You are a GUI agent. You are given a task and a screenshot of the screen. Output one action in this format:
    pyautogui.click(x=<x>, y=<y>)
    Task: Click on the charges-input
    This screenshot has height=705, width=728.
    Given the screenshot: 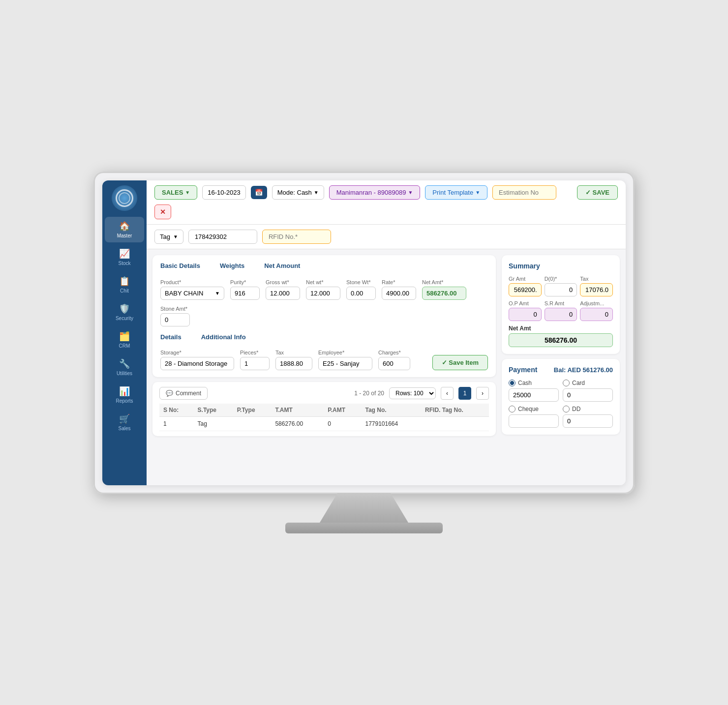 What is the action you would take?
    pyautogui.click(x=394, y=364)
    